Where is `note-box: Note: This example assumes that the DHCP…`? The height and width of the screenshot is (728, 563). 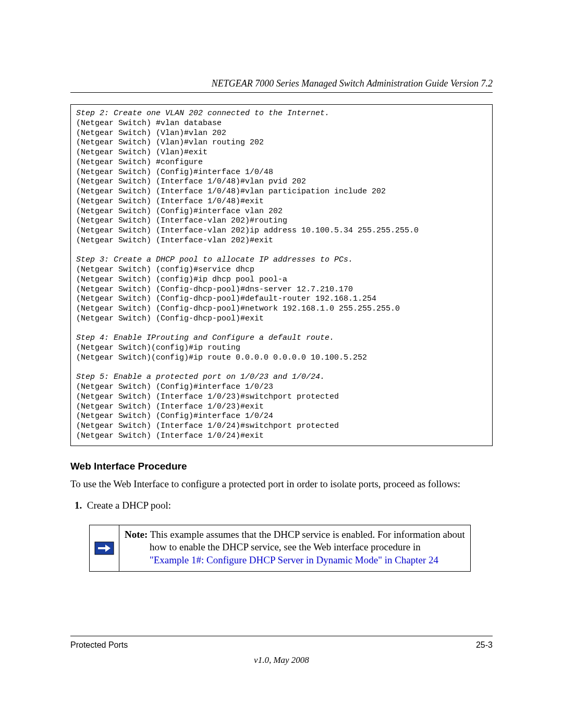
note-box: Note: This example assumes that the DHCP… is located at coordinates (291, 548).